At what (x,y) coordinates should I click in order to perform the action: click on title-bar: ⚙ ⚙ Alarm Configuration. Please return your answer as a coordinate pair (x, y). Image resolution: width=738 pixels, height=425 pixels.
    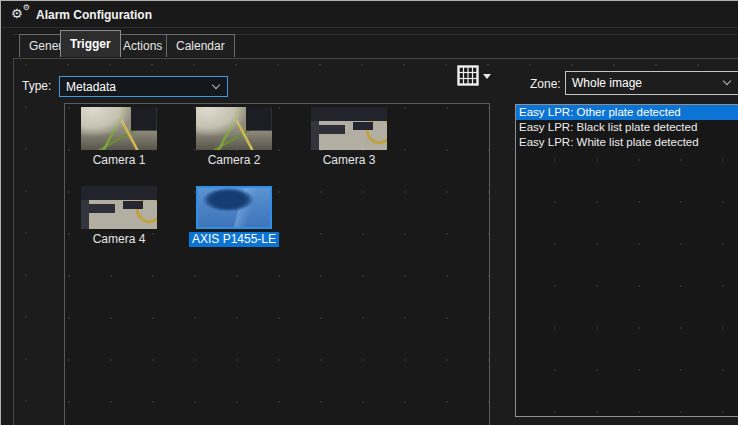
    Looking at the image, I should click on (370, 15).